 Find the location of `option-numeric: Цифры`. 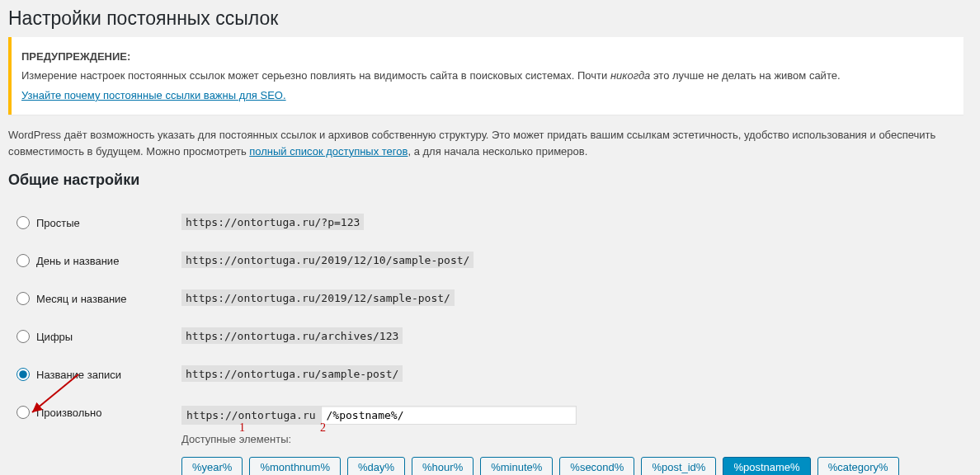

option-numeric: Цифры is located at coordinates (91, 336).